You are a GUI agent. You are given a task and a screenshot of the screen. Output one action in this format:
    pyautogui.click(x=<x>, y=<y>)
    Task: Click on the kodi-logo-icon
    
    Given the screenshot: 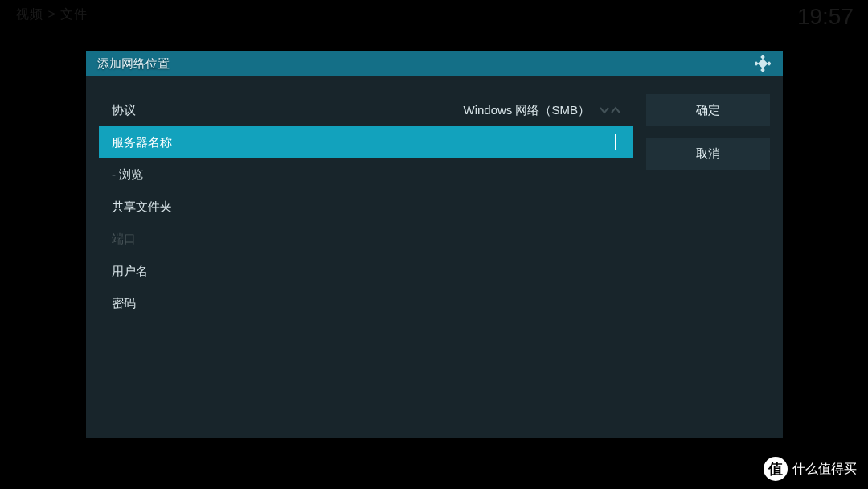 What is the action you would take?
    pyautogui.click(x=763, y=64)
    